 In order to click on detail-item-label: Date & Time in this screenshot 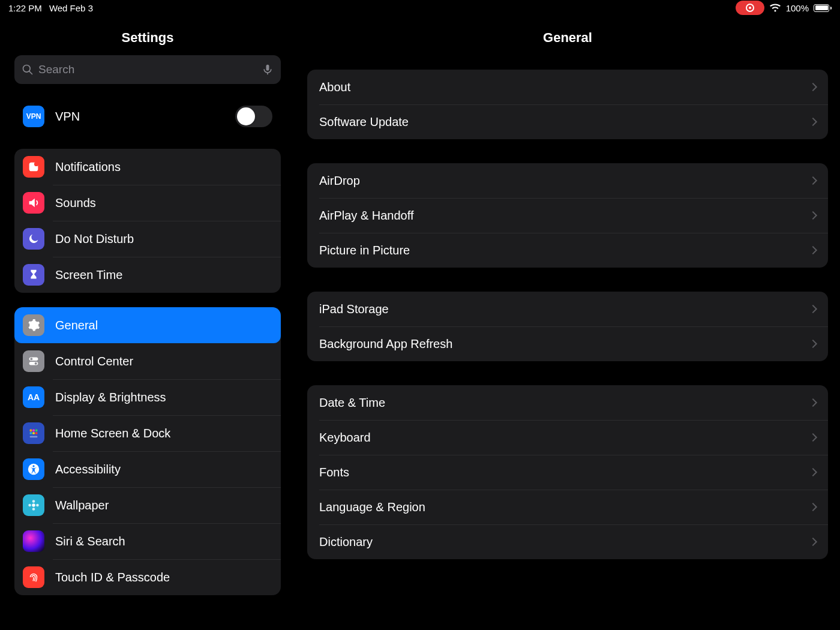, I will do `click(565, 403)`.